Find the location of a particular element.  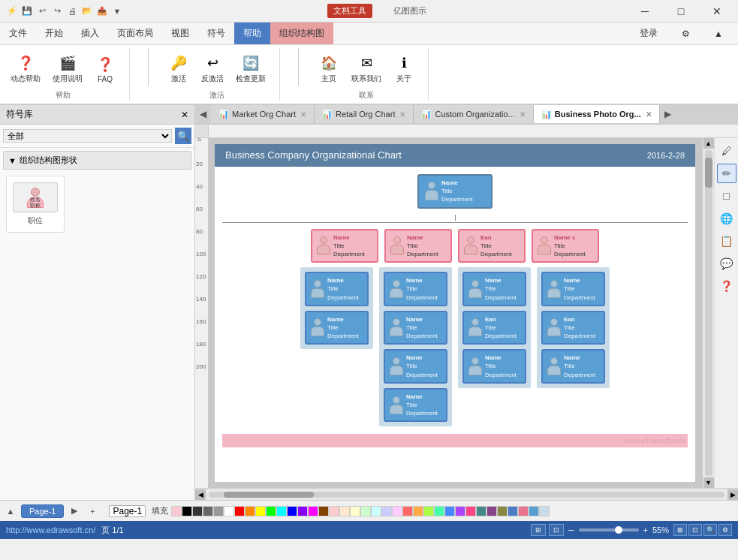

right-tool-comment: 💬 is located at coordinates (727, 263).